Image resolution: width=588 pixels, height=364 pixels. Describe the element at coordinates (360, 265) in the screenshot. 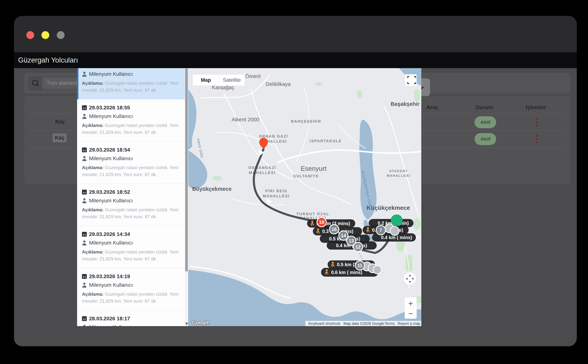

I see `cluster-marker: 11` at that location.